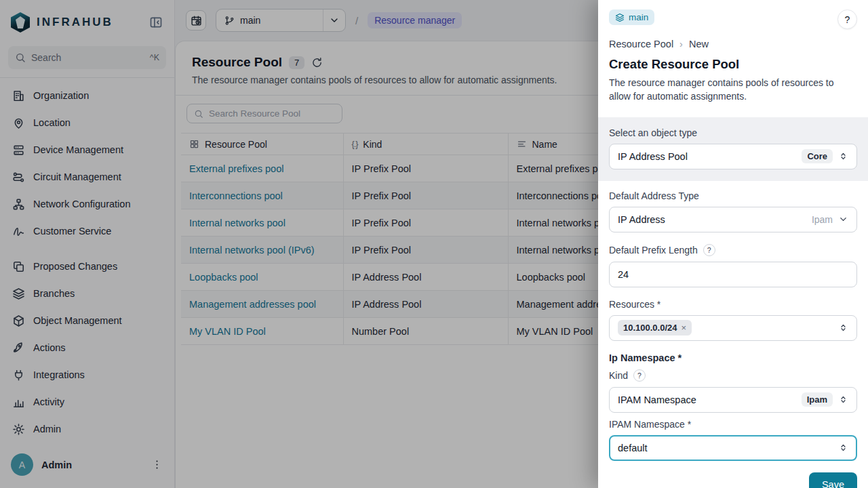  I want to click on kind-select: IPAM Namespace Ipam, so click(733, 400).